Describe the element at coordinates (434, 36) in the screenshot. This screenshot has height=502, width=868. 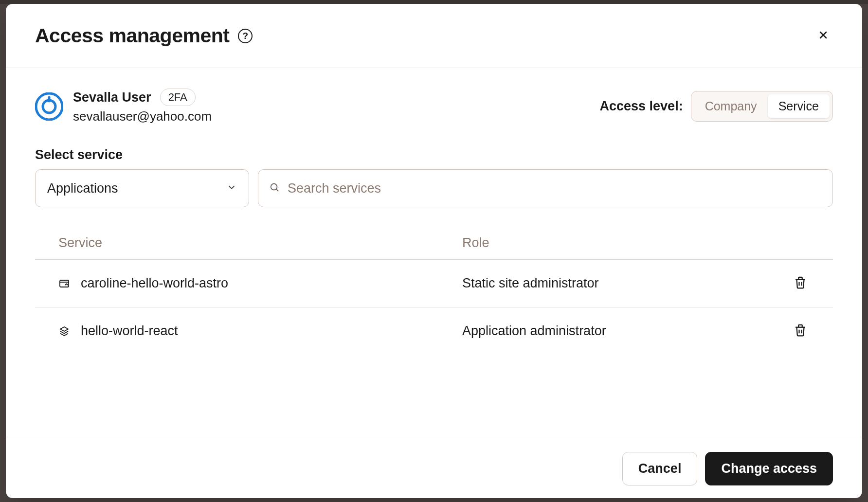
I see `modal-header: Access management ?` at that location.